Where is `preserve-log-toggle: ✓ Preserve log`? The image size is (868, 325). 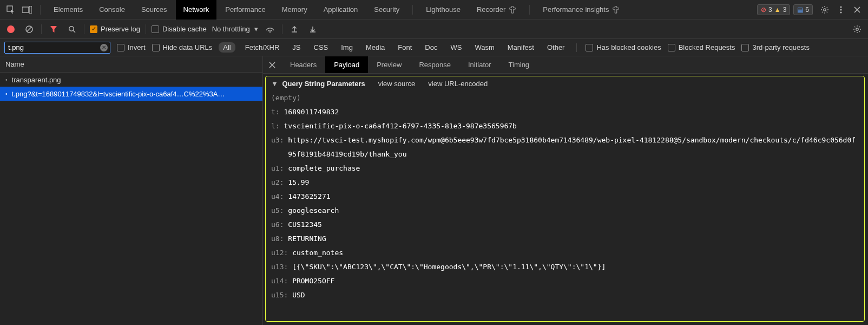 preserve-log-toggle: ✓ Preserve log is located at coordinates (115, 29).